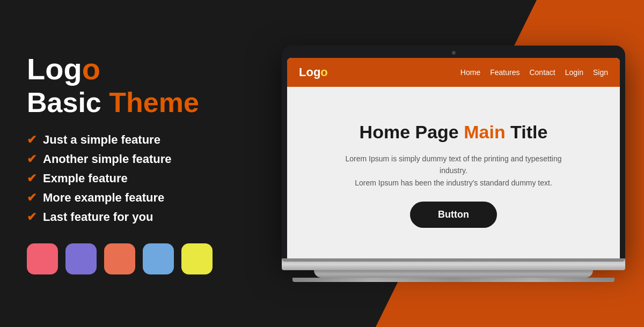 The width and height of the screenshot is (644, 327). I want to click on blue-swatch, so click(158, 259).